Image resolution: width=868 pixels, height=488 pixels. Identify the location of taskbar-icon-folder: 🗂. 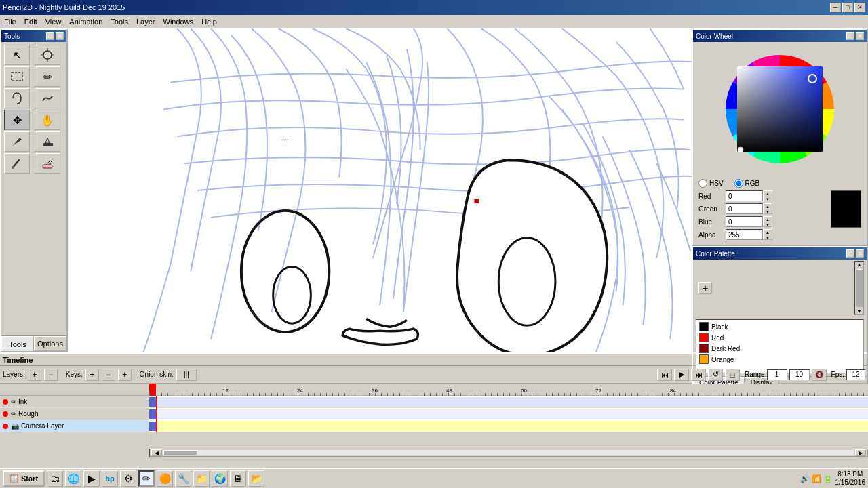
(55, 479).